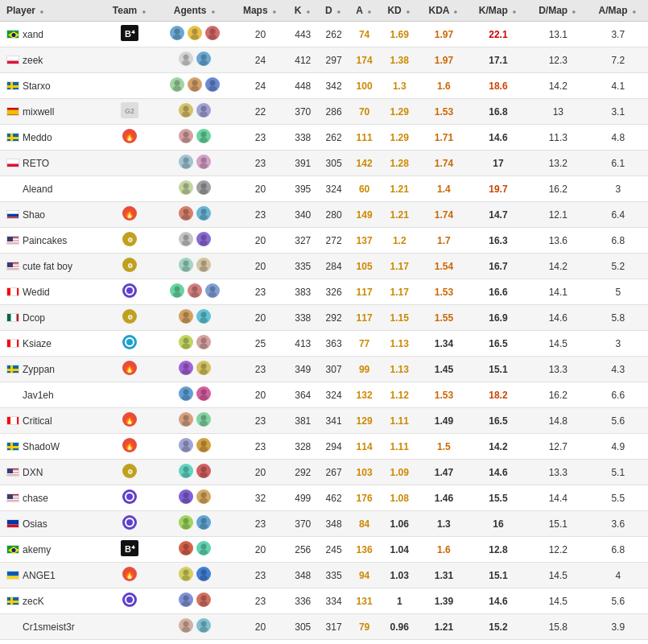 The image size is (648, 644). What do you see at coordinates (333, 112) in the screenshot?
I see `d-value: 286` at bounding box center [333, 112].